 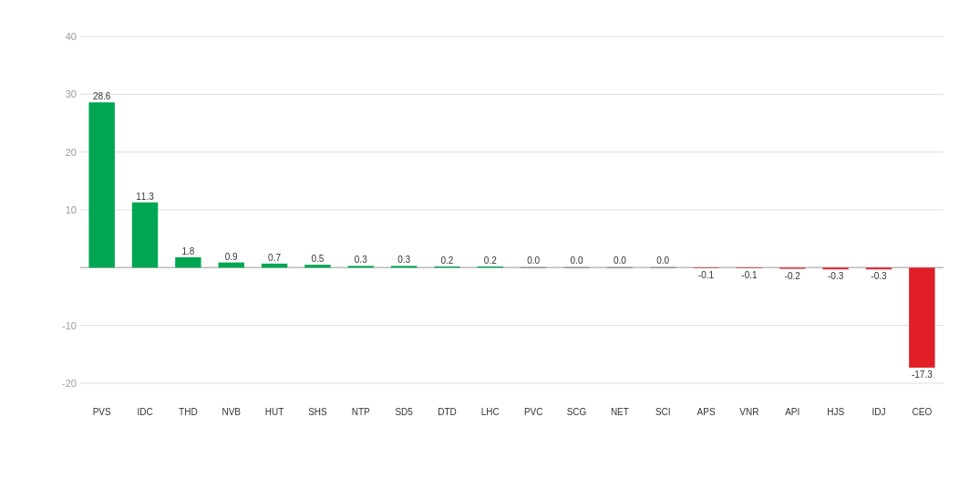 I want to click on svg-text: API, so click(x=792, y=412).